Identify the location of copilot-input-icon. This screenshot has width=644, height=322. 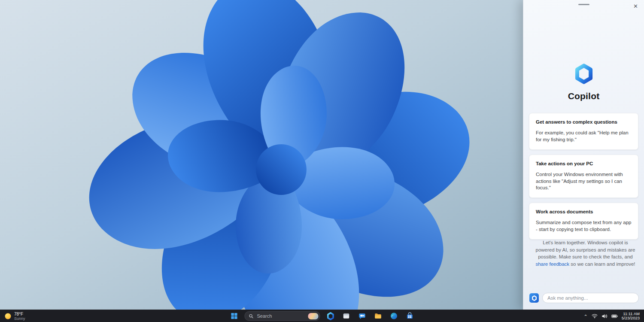
(534, 298).